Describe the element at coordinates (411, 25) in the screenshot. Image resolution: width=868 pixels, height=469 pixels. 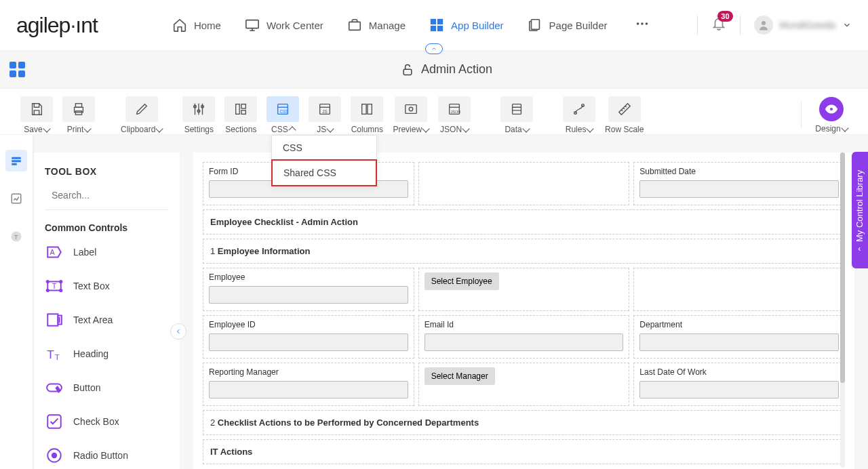
I see `top-nav: Home Work Center Manage App Builder Page…` at that location.